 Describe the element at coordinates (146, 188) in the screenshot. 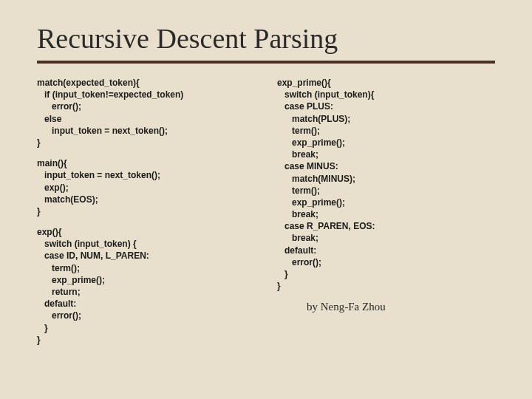

I see `code-main-function: main(){ input_token = next_token(); exp(…` at that location.